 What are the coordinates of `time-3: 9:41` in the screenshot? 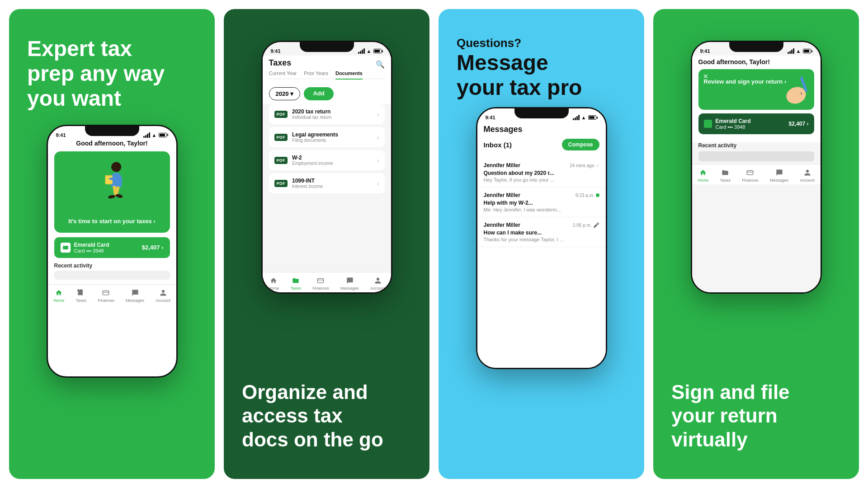 It's located at (491, 117).